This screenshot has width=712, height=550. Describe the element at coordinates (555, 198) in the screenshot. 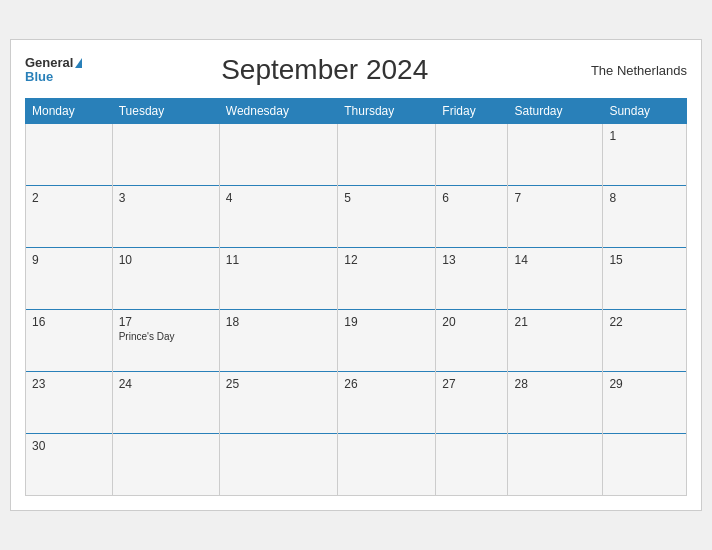

I see `day-number: 7` at that location.